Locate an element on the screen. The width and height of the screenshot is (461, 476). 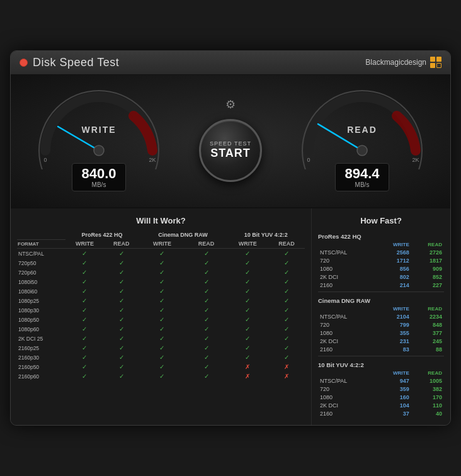
format-name: 2160p30 is located at coordinates (42, 358).